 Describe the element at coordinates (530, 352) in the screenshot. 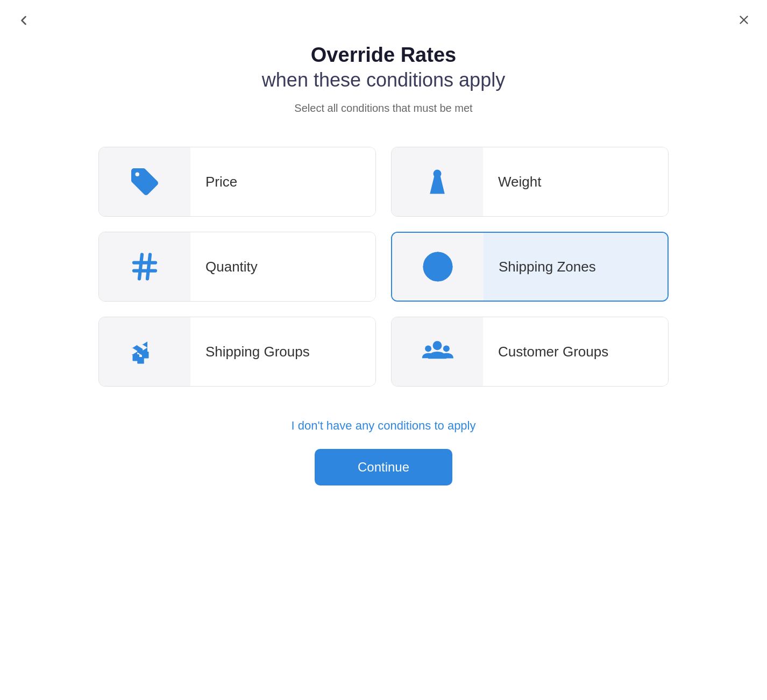

I see `card-customer-groups: Customer Groups` at that location.